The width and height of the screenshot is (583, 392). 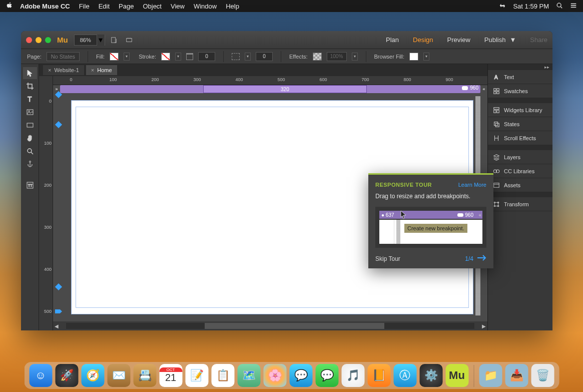 I want to click on tab-label: Website-1, so click(x=66, y=70).